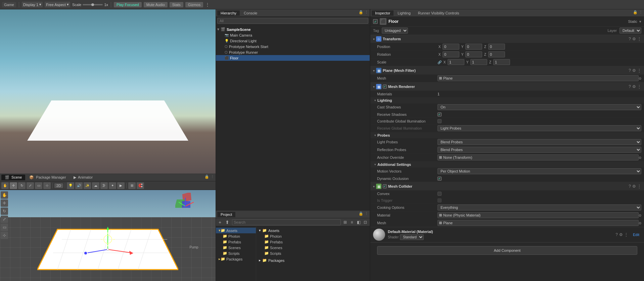 The height and width of the screenshot is (281, 644). I want to click on move-tool: ✛, so click(13, 186).